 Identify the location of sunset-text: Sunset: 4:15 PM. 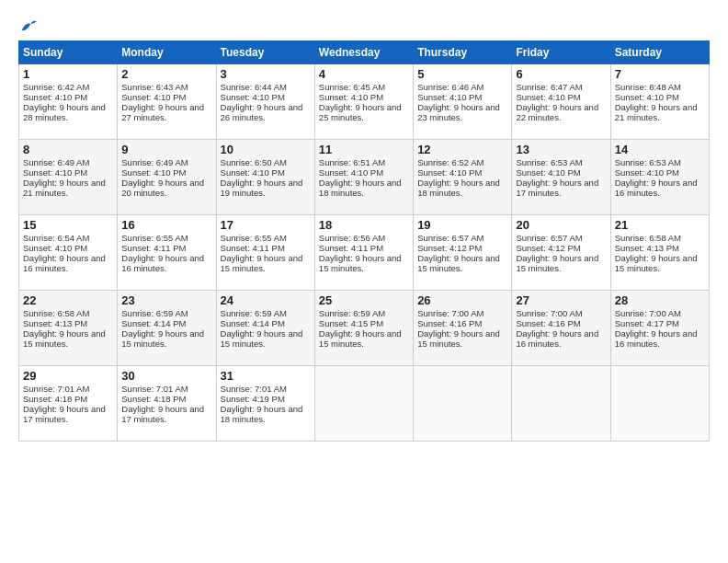
(351, 324).